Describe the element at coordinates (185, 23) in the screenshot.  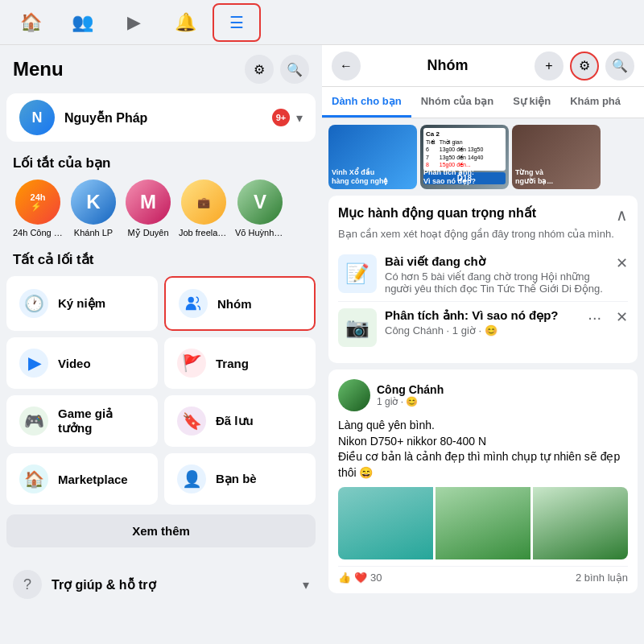
I see `nav-bell-btn: 🔔` at that location.